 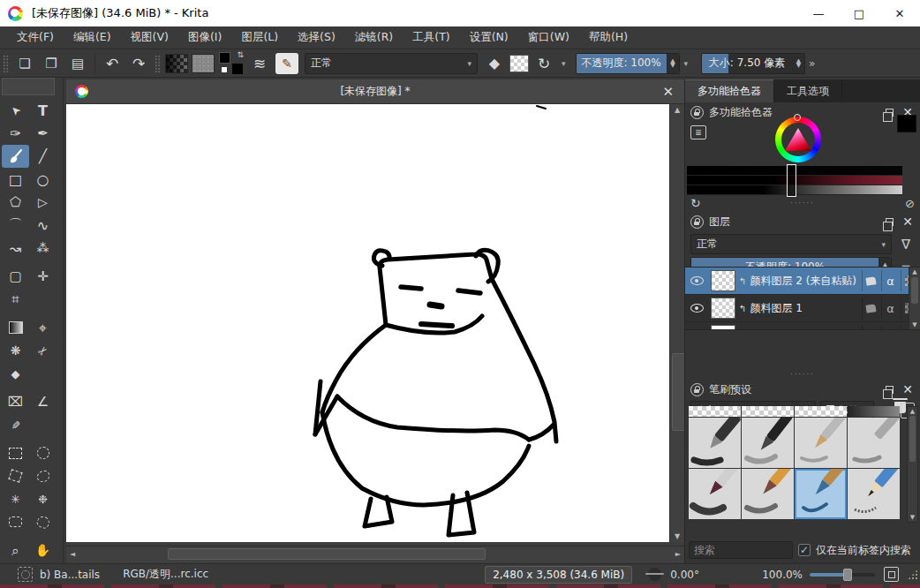 I want to click on menu-help: 帮助(H), so click(x=608, y=37).